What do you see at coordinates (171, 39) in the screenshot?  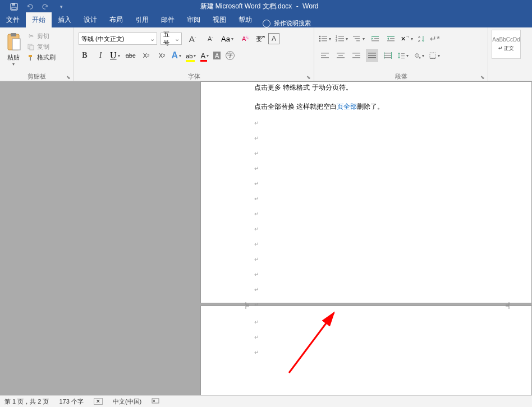 I see `font-size-combo: 五号 ⌄` at bounding box center [171, 39].